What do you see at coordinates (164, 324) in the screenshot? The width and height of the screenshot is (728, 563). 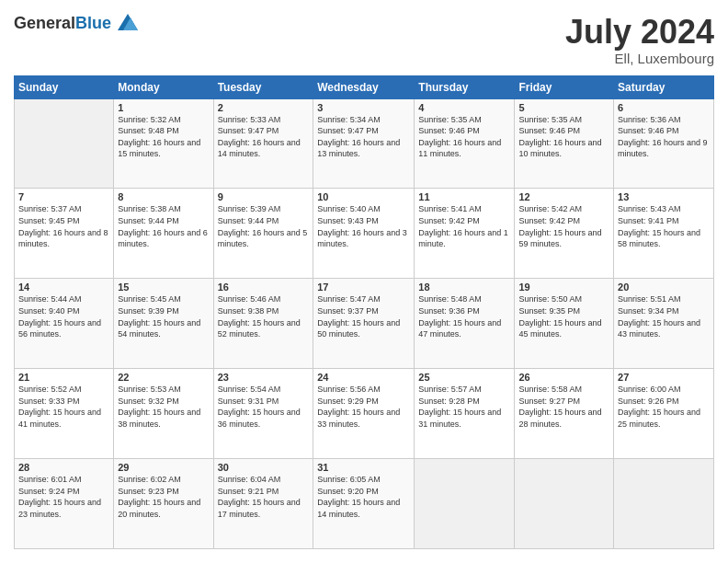 I see `cell-w3-d2: 15Sunrise: 5:45 AMSunset: 9:39 PMDayligh…` at bounding box center [164, 324].